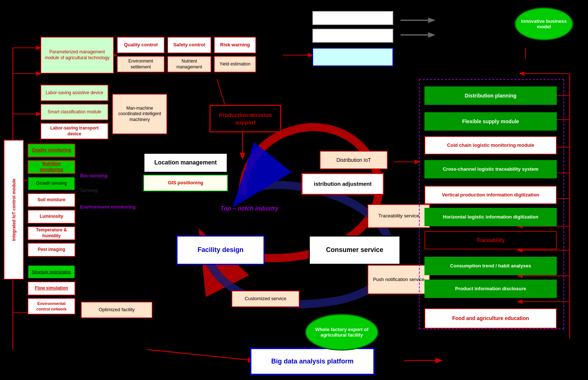  I want to click on quality-monitoring-box: Quality monitoring, so click(51, 150).